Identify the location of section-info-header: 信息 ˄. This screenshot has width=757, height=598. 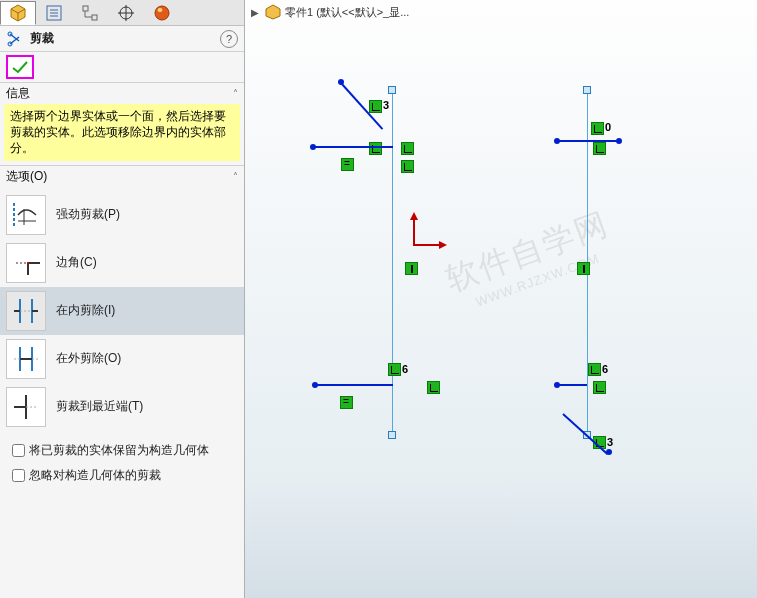
(122, 93).